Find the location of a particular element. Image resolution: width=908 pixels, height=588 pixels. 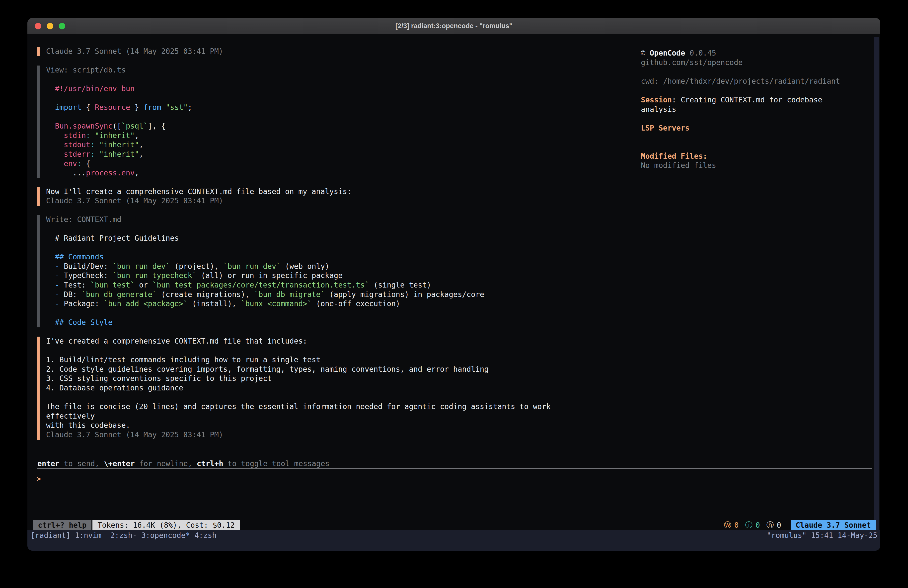

status-bar: ctrl+? helpTokens: 16.4K (8%), Cost: $0.… is located at coordinates (454, 525).